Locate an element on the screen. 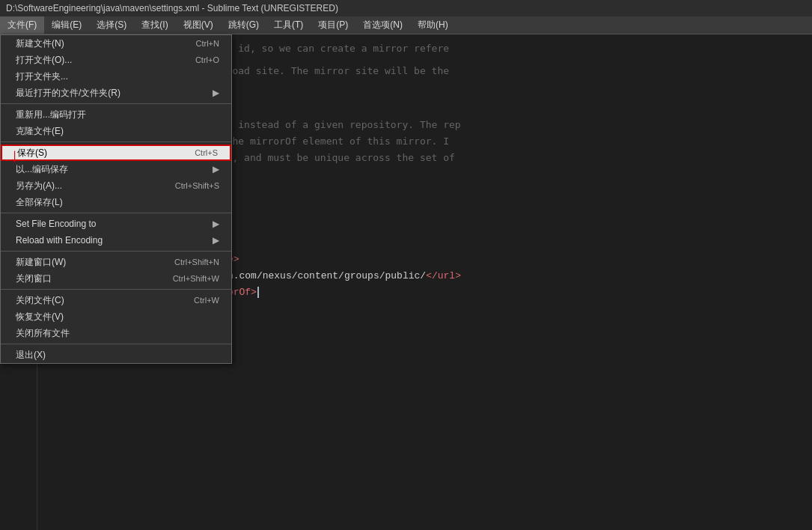  menu-recent: 最近打开的文件/文件夹(R) ▶ is located at coordinates (116, 93).